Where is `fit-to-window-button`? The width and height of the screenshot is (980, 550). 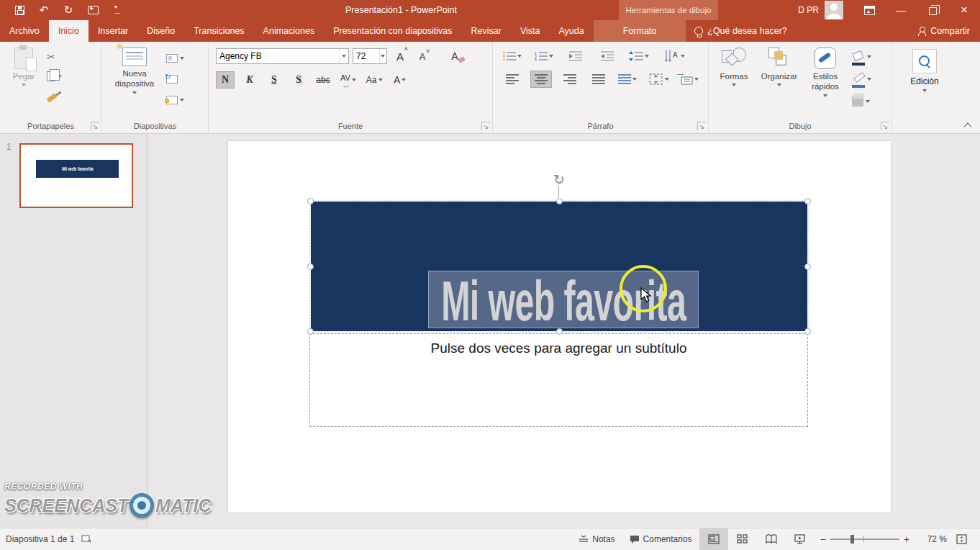 fit-to-window-button is located at coordinates (961, 539).